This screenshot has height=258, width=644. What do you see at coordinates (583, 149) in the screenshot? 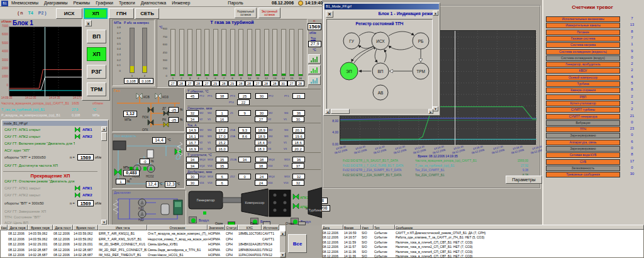
I see `alarm-button-20: Зарезервировано` at bounding box center [583, 149].